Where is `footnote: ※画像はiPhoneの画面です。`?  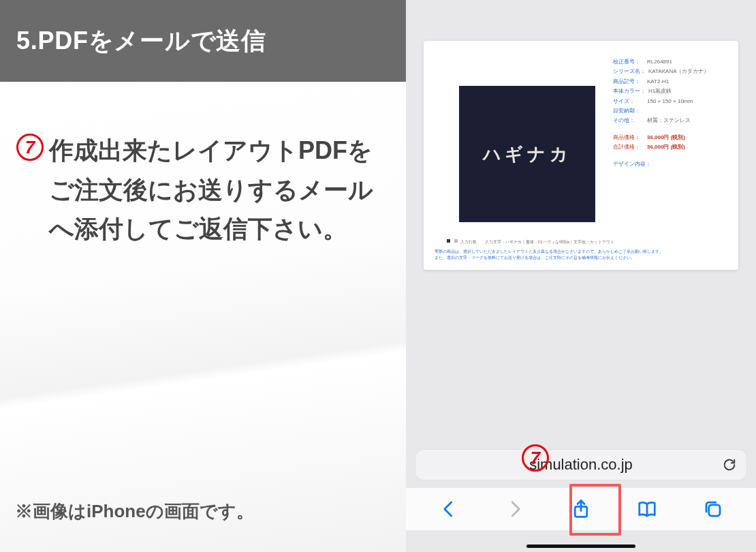
footnote: ※画像はiPhoneの画面です。 is located at coordinates (135, 511).